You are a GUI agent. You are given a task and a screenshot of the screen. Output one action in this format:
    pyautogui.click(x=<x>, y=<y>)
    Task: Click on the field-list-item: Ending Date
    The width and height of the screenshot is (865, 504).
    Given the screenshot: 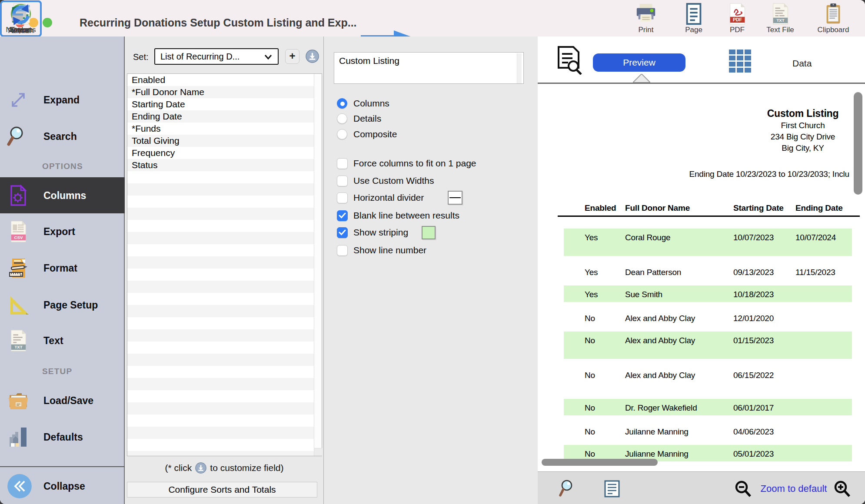 What is the action you would take?
    pyautogui.click(x=221, y=116)
    